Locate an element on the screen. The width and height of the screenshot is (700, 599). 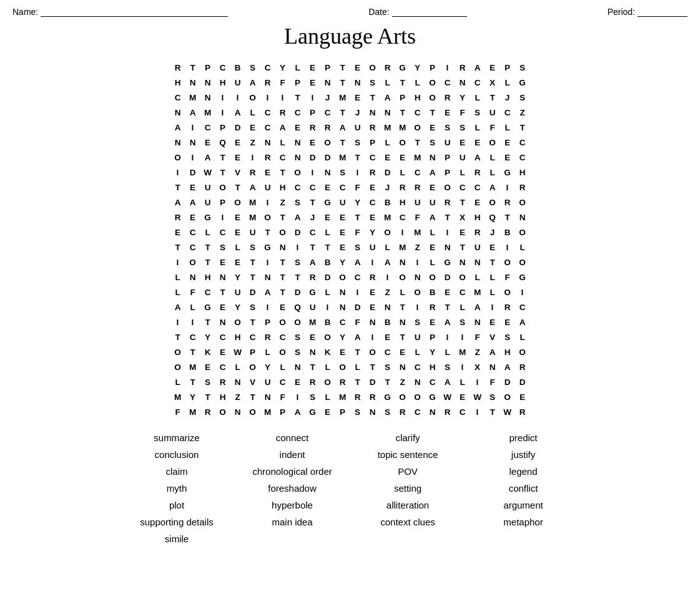
word-item: simile is located at coordinates (177, 539).